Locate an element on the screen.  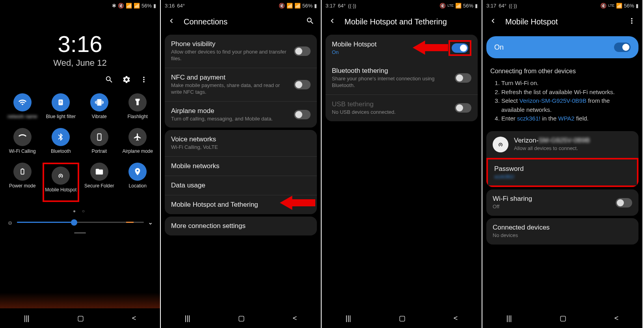
qs-tile-folder: Secure Folder is located at coordinates (99, 182).